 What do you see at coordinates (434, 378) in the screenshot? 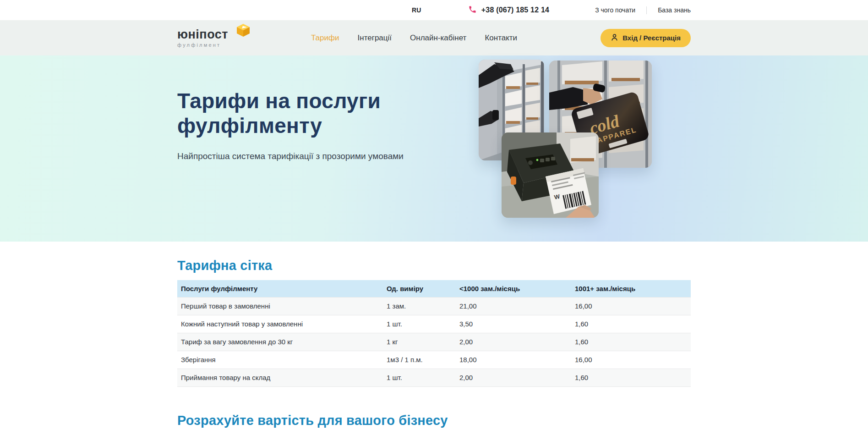
I see `table-row: Приймання товару на склад 1 шт. 2,00 1,6…` at bounding box center [434, 378].